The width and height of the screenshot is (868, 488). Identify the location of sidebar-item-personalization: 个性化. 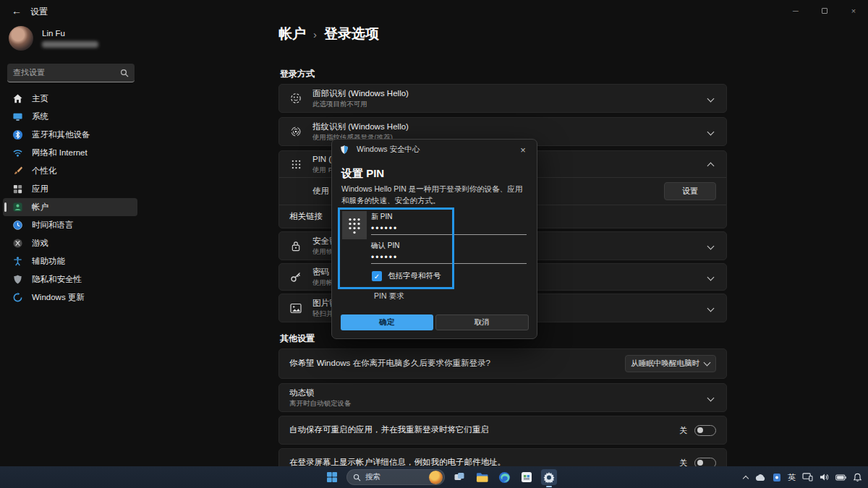
(70, 171).